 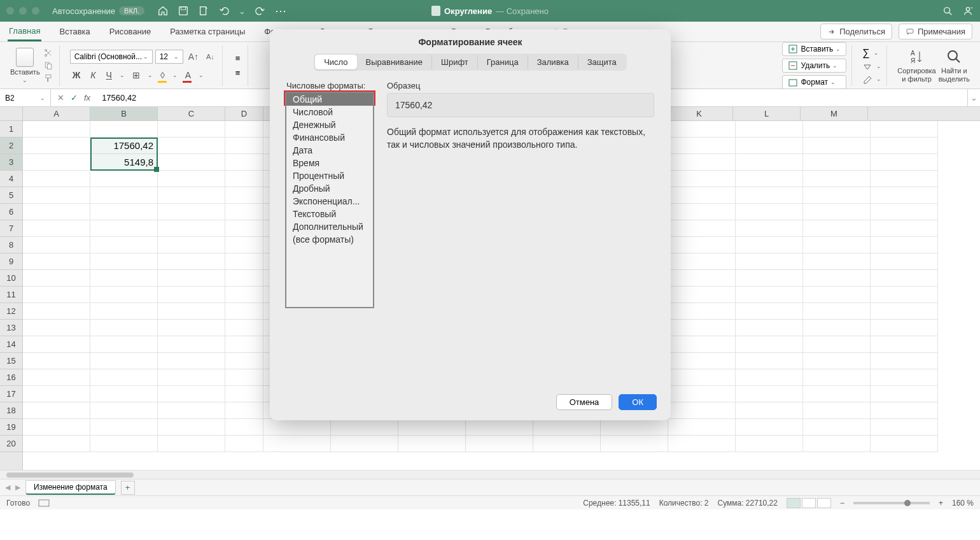 I want to click on col-header-c: C, so click(x=192, y=113).